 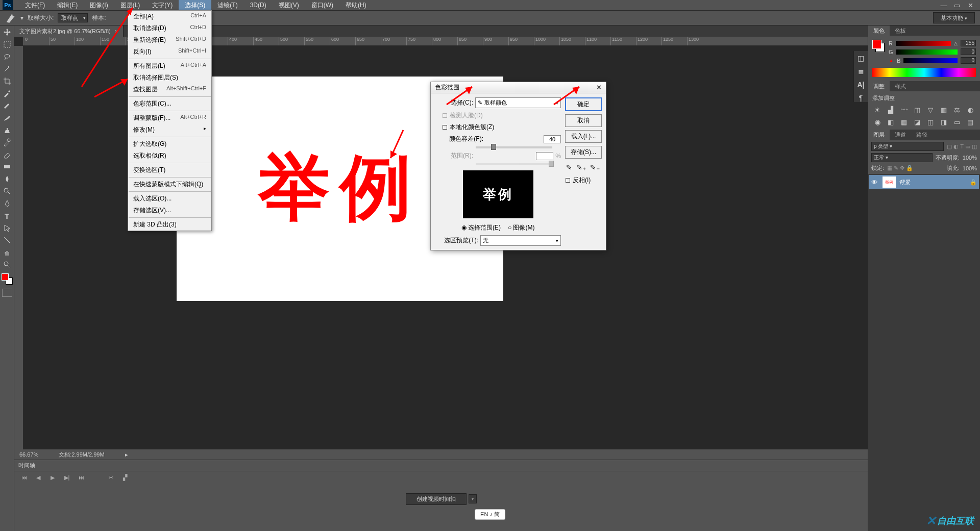 I want to click on lock-all-icon: 🔒, so click(x=910, y=168).